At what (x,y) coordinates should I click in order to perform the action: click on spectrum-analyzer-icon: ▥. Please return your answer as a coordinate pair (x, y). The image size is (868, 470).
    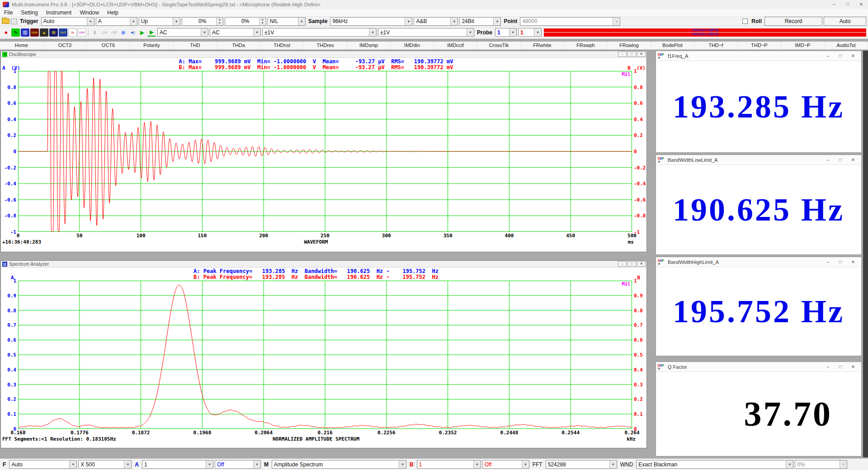
    Looking at the image, I should click on (25, 33).